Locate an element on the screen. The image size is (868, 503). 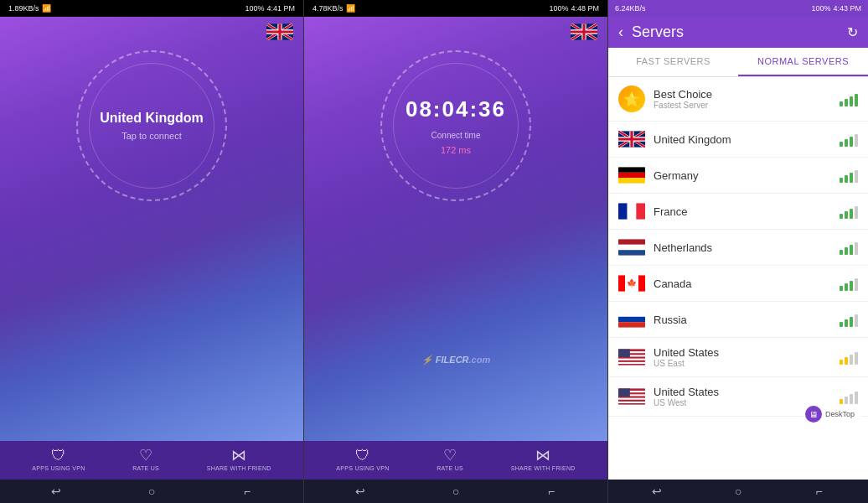
server-info-de: Germany is located at coordinates (742, 176).